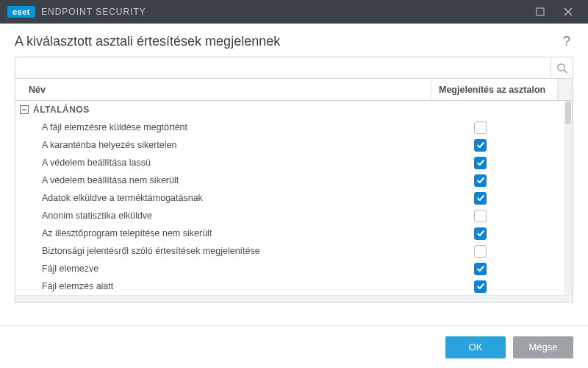 The image size is (588, 368). What do you see at coordinates (294, 233) in the screenshot?
I see `table-row: Az illesztőprogram telepítése nem sikerü…` at bounding box center [294, 233].